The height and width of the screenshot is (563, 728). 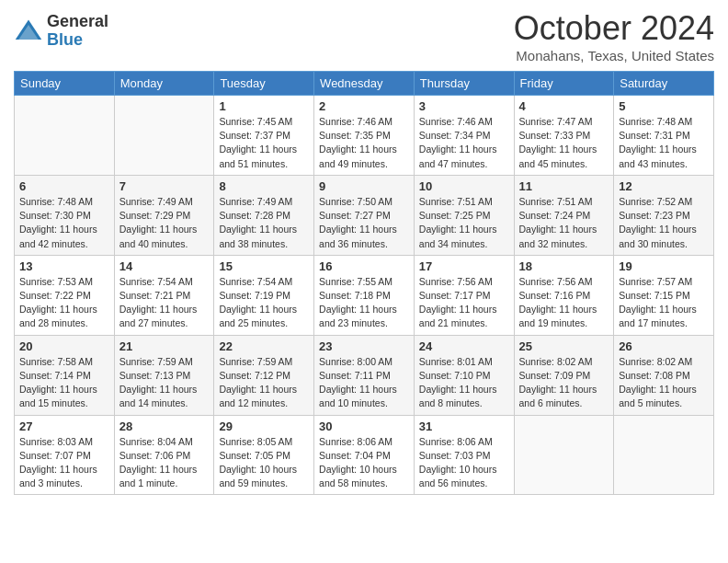 What do you see at coordinates (364, 136) in the screenshot?
I see `calendar-cell: 2Sunrise: 7:46 AMSunset: 7:35 PMDaylight…` at bounding box center [364, 136].